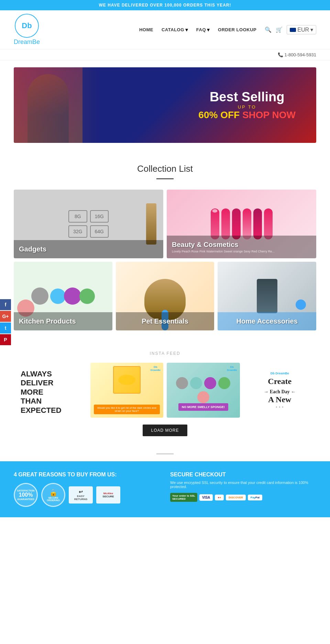  I want to click on catalog-chevron-icon: ▾, so click(187, 30).